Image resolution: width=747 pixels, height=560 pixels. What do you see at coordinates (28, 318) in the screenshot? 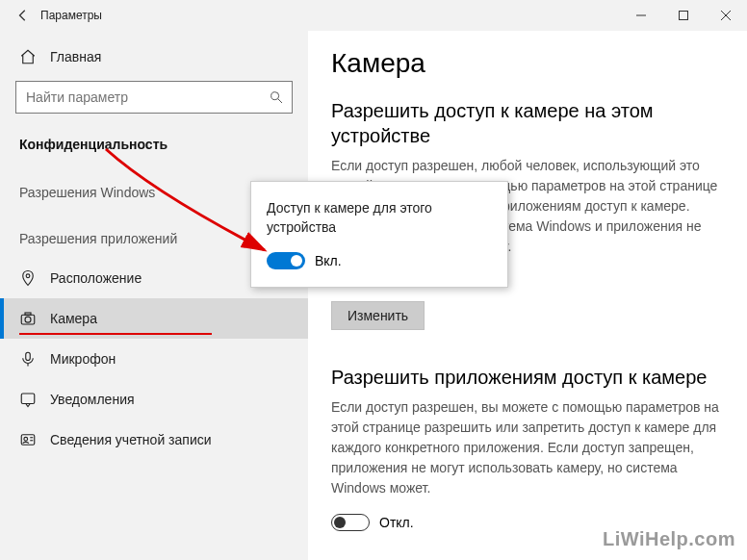
I see `camera-icon` at bounding box center [28, 318].